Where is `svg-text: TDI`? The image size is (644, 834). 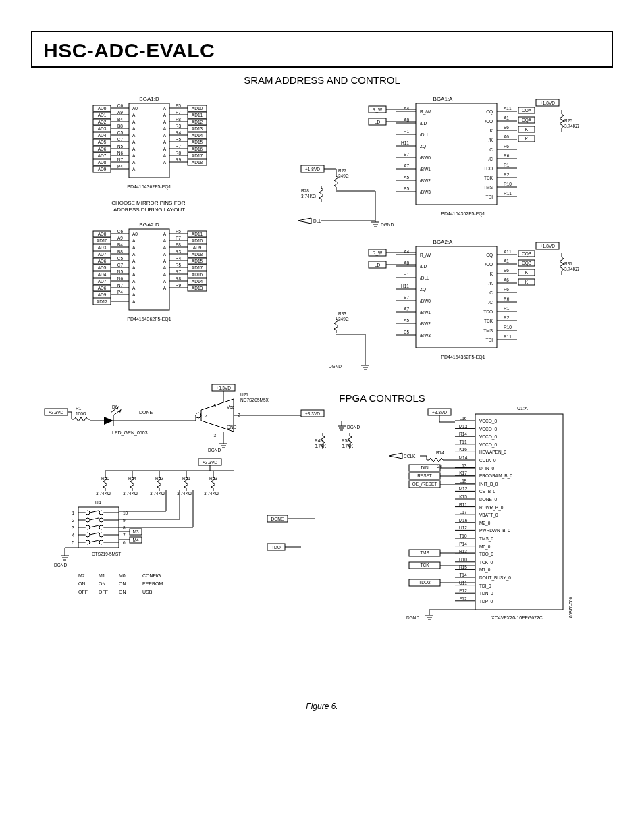
svg-text: TDI is located at coordinates (490, 197).